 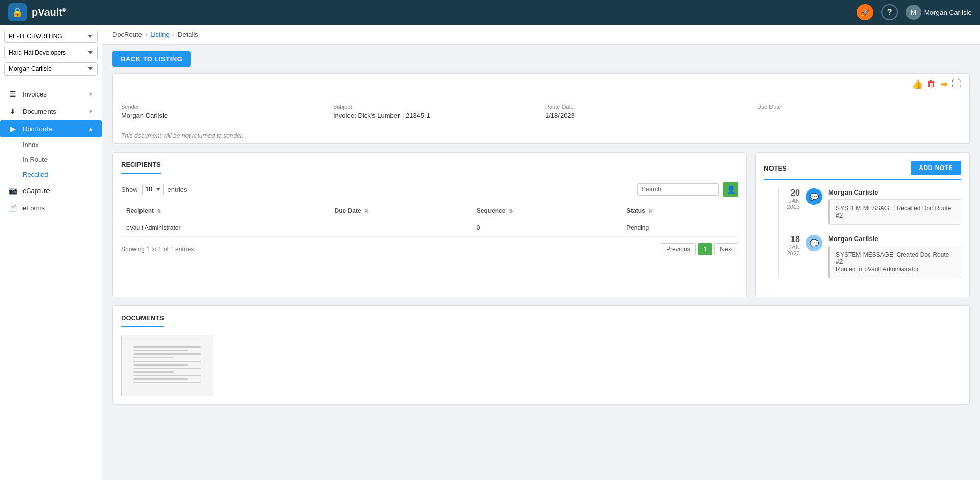 I want to click on sidebar-item-ecapture: 📷 eCapture, so click(x=51, y=190).